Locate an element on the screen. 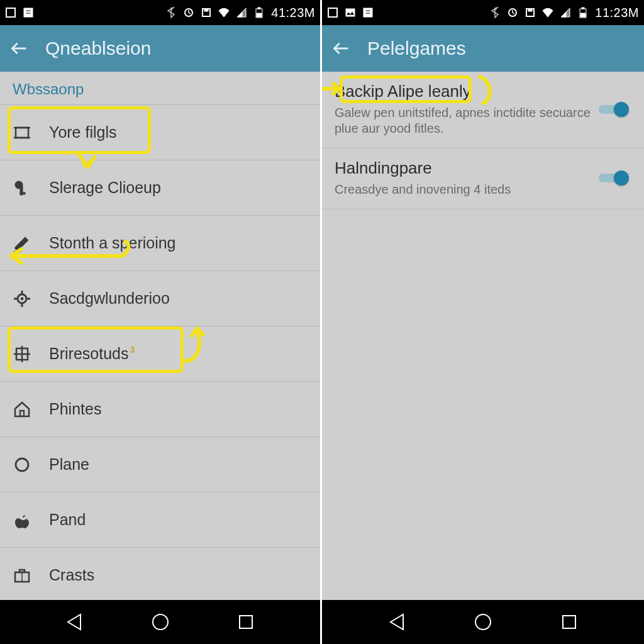 The width and height of the screenshot is (644, 644). status-time: 41:23M is located at coordinates (293, 13).